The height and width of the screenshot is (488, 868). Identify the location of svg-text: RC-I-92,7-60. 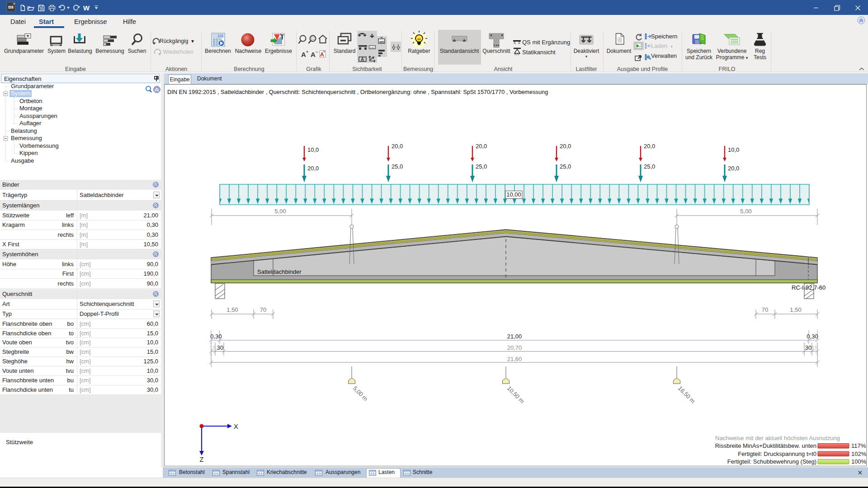
(808, 287).